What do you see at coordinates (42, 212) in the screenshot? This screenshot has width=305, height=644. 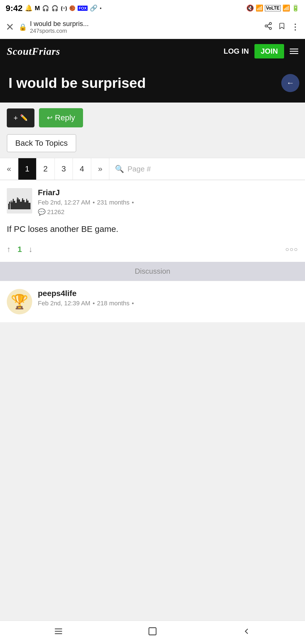 I see `comment-icon: 💬` at bounding box center [42, 212].